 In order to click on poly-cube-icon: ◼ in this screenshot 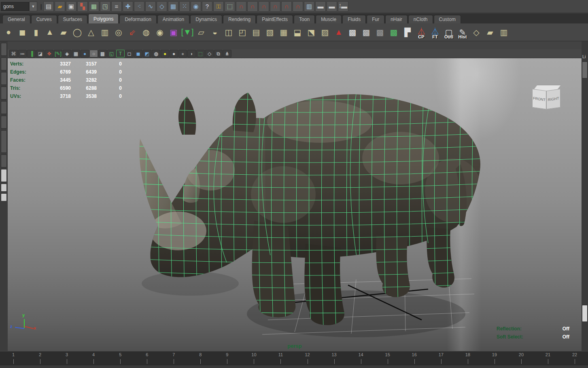, I will do `click(22, 32)`.